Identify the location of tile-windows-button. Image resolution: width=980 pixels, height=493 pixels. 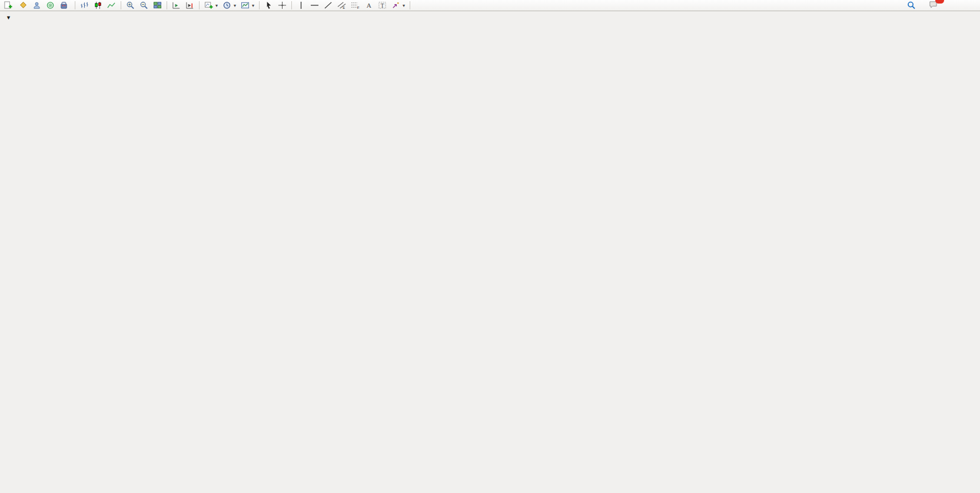
(158, 6).